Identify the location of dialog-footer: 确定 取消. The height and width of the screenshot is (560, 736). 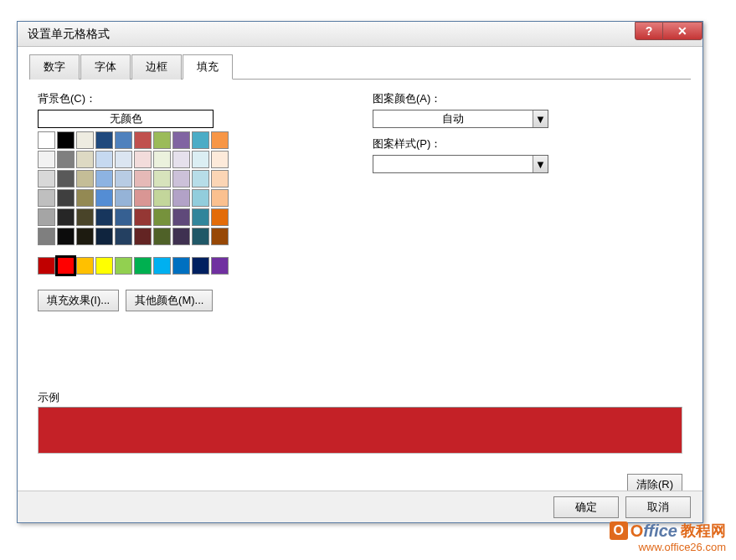
(360, 506).